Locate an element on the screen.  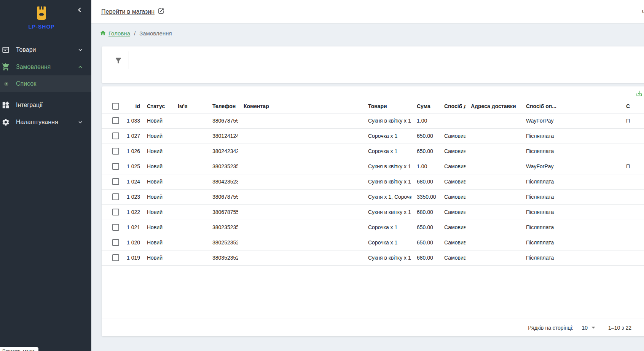
cell-select is located at coordinates (112, 227).